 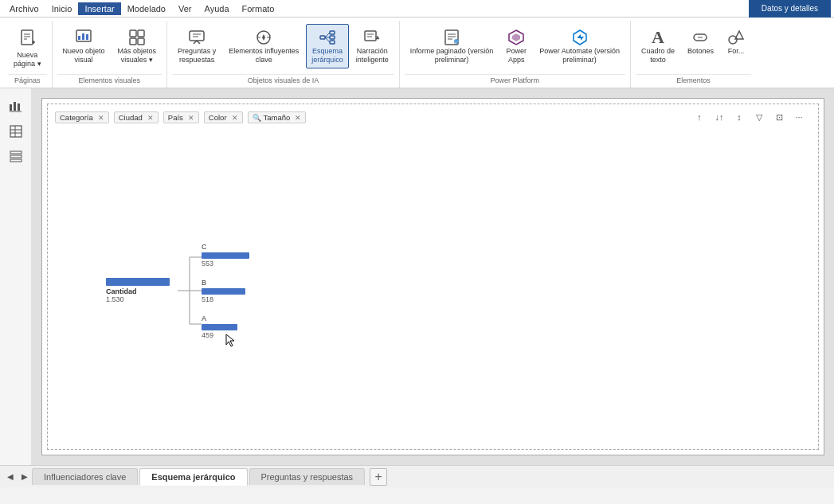 What do you see at coordinates (307, 476) in the screenshot?
I see `tab-preguntas: Preguntas y respuestas` at bounding box center [307, 476].